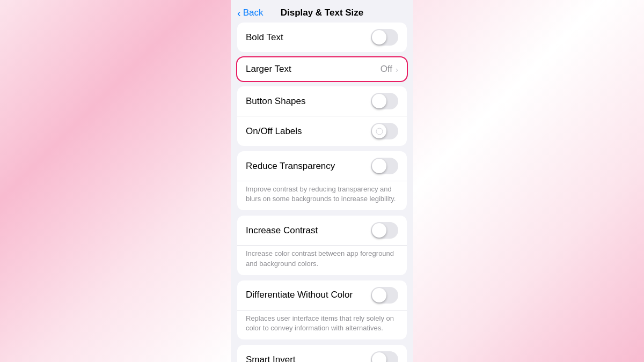 The image size is (644, 362). Describe the element at coordinates (384, 295) in the screenshot. I see `differentiate-color-toggle` at that location.